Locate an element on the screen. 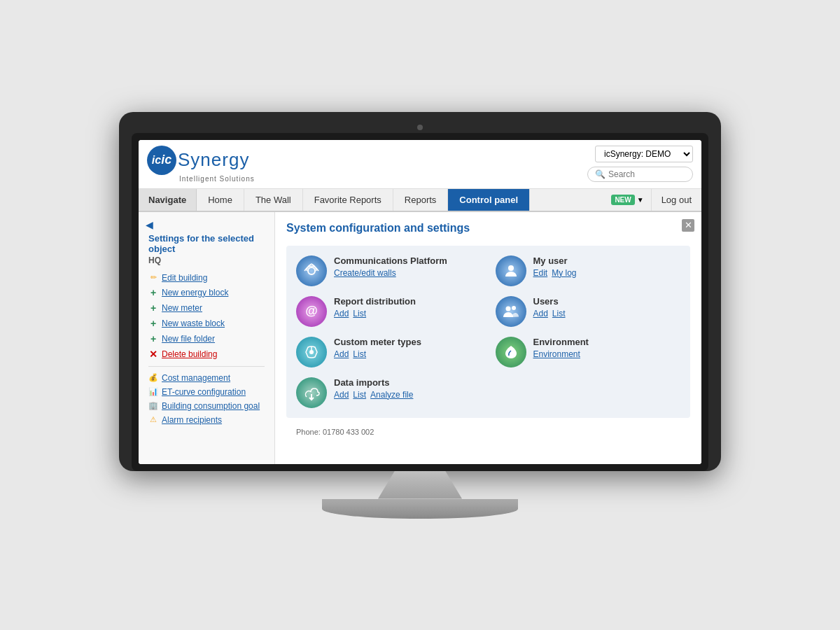 The height and width of the screenshot is (630, 840). sidebar-item-alarm-recipients: ⚠ Alarm recipients is located at coordinates (206, 420).